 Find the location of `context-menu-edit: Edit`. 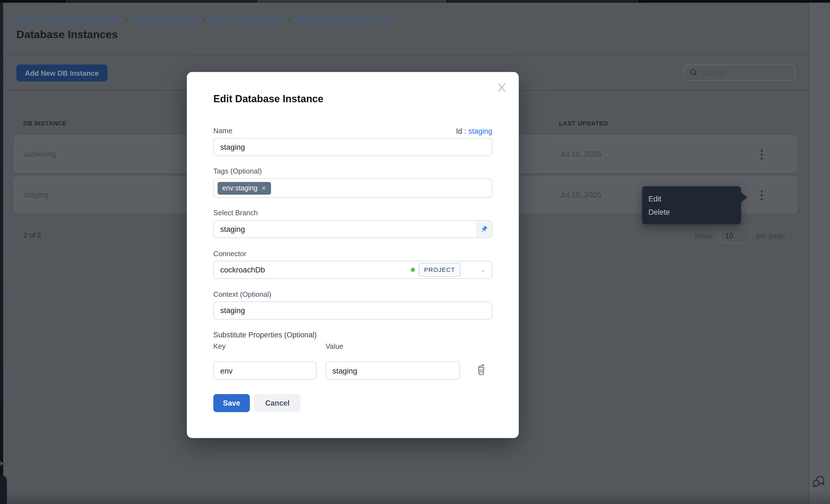

context-menu-edit: Edit is located at coordinates (692, 199).